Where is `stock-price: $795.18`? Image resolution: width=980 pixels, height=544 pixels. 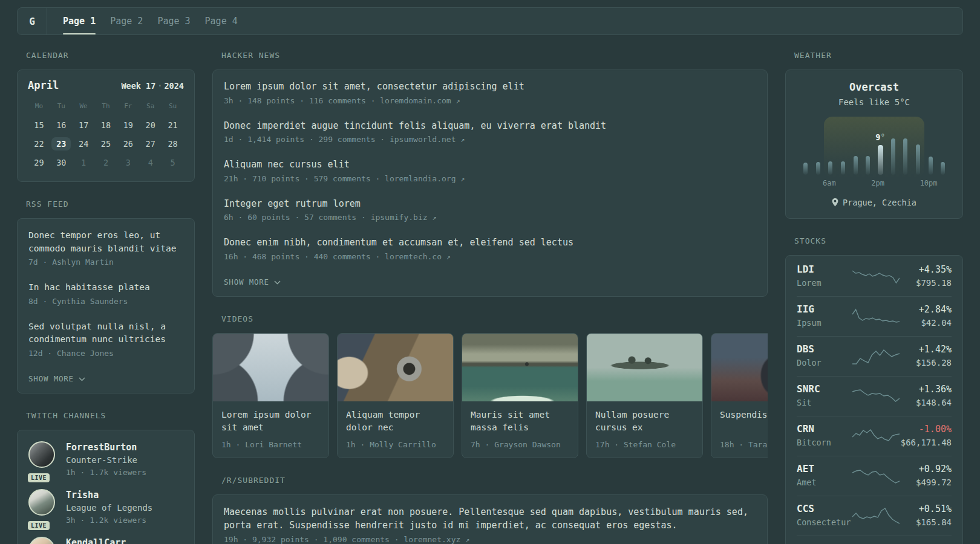 stock-price: $795.18 is located at coordinates (926, 283).